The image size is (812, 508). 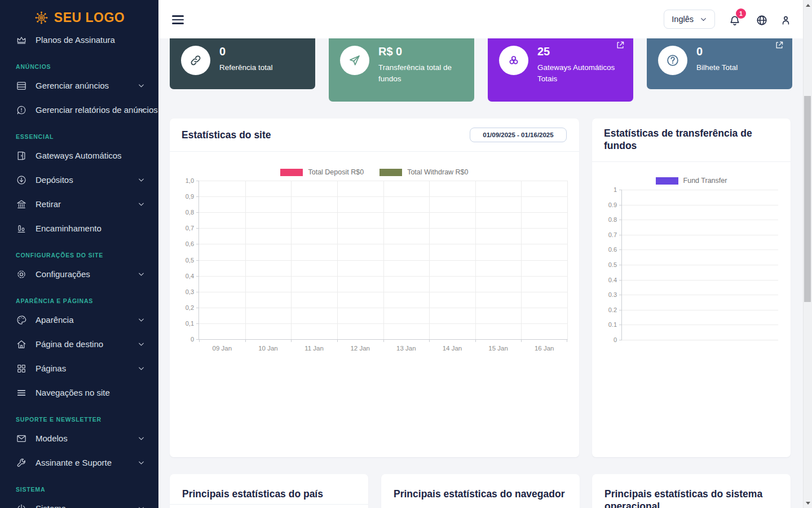 What do you see at coordinates (322, 172) in the screenshot?
I see `legend-item-total-deposit: Total Deposit R$0` at bounding box center [322, 172].